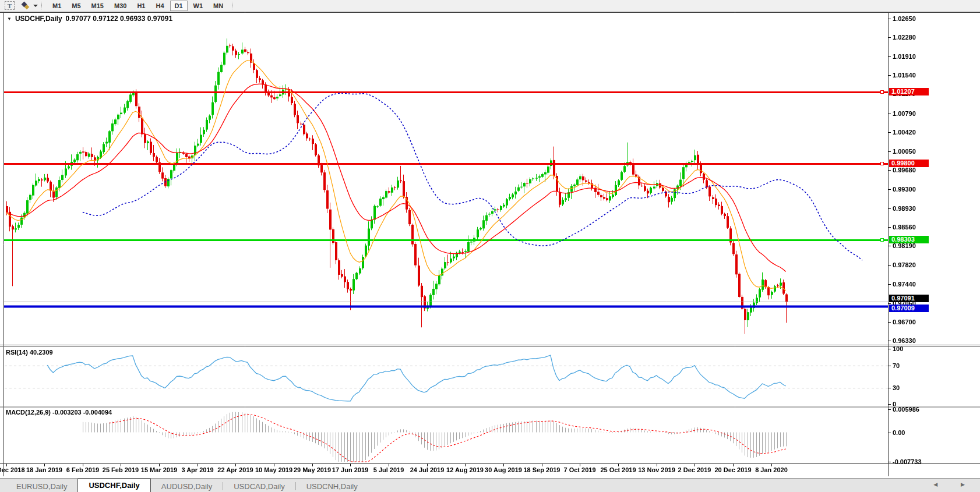 This screenshot has width=980, height=492. Describe the element at coordinates (59, 412) in the screenshot. I see `macd-indicator-label: MACD(12,26,9) -0.003203 -0.004094` at that location.